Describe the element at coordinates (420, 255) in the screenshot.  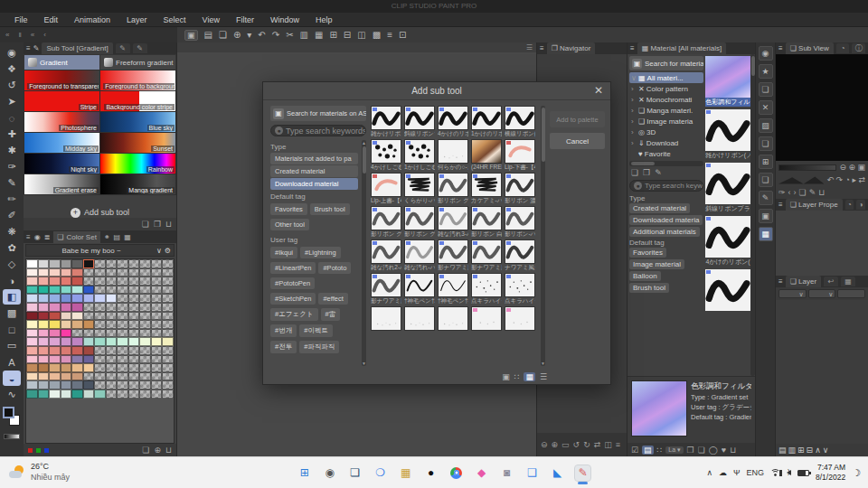
I see `brush-grid-item: 雑な汚れ-ハッチ` at that location.